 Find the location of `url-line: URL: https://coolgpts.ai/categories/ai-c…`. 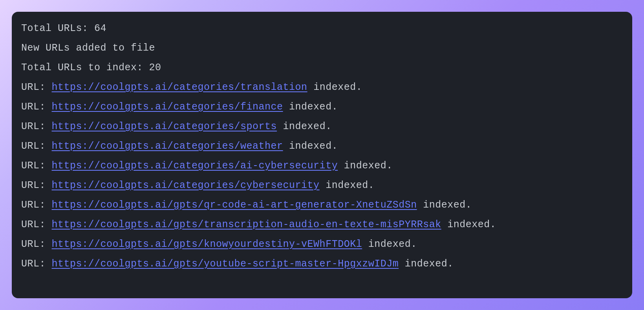

url-line: URL: https://coolgpts.ai/categories/ai-c… is located at coordinates (322, 166).